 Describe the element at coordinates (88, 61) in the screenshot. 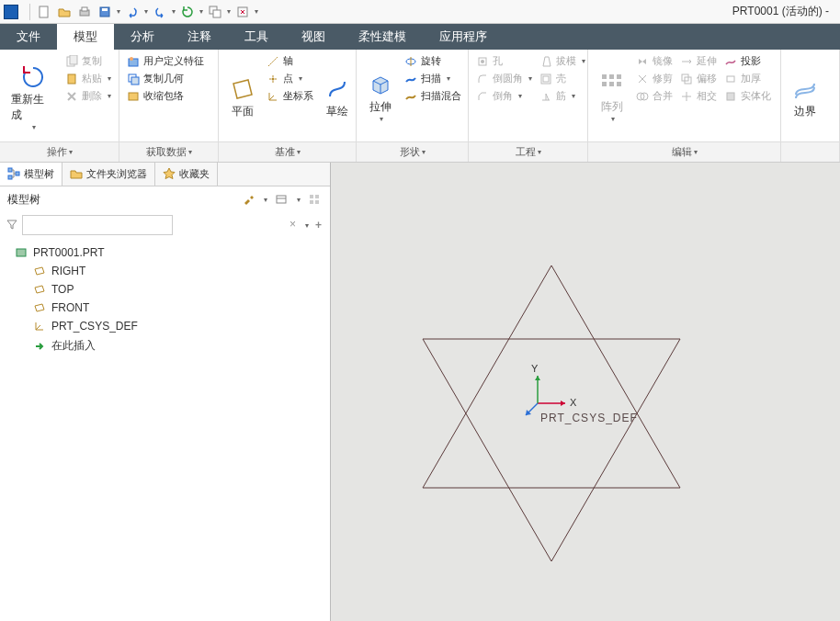

I see `copy-button: 复制` at that location.